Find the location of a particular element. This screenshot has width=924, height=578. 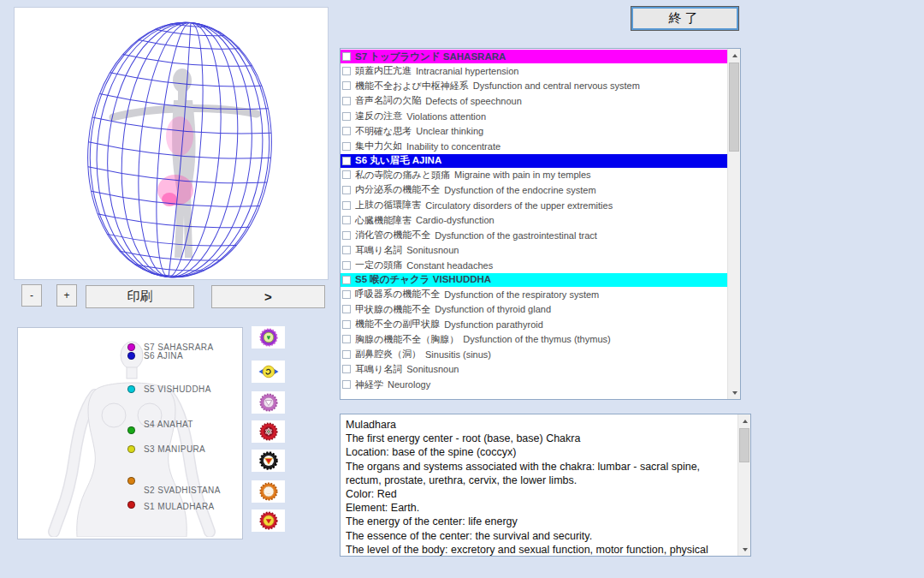

section-header-label: S7 トップラウンド SAHASRARA is located at coordinates (430, 57).